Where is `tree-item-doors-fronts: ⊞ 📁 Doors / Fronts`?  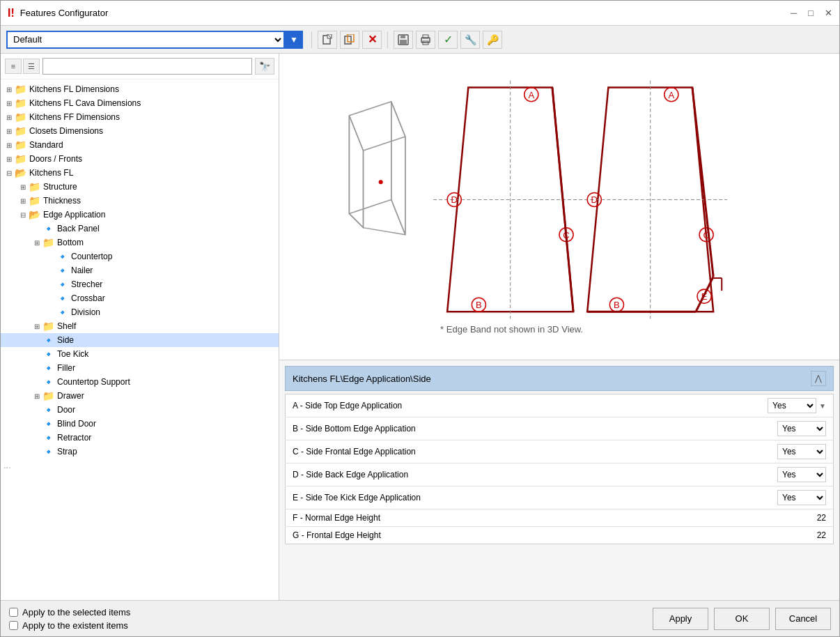
tree-item-doors-fronts: ⊞ 📁 Doors / Fronts is located at coordinates (139, 159).